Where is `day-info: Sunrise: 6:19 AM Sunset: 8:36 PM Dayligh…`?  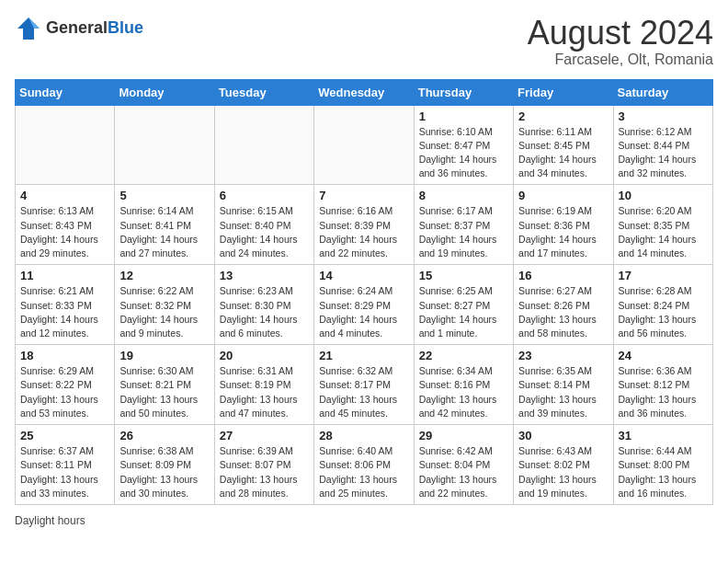
day-info: Sunrise: 6:19 AM Sunset: 8:36 PM Dayligh… is located at coordinates (563, 232).